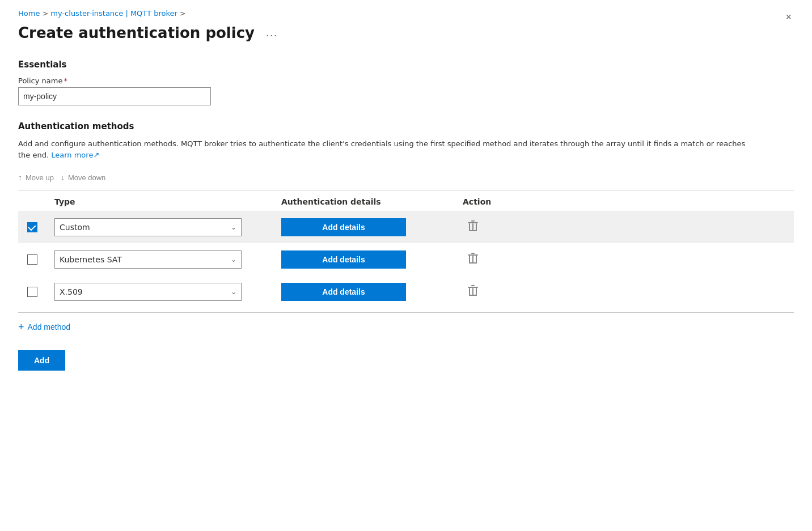 Image resolution: width=812 pixels, height=531 pixels. Describe the element at coordinates (788, 17) in the screenshot. I see `close-button: ×` at that location.